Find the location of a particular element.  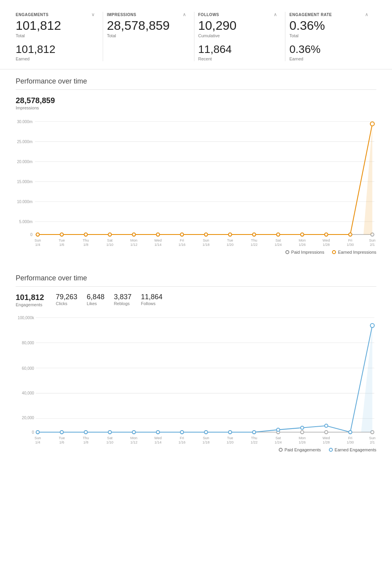

chart2-stat-label: Likes is located at coordinates (96, 304).